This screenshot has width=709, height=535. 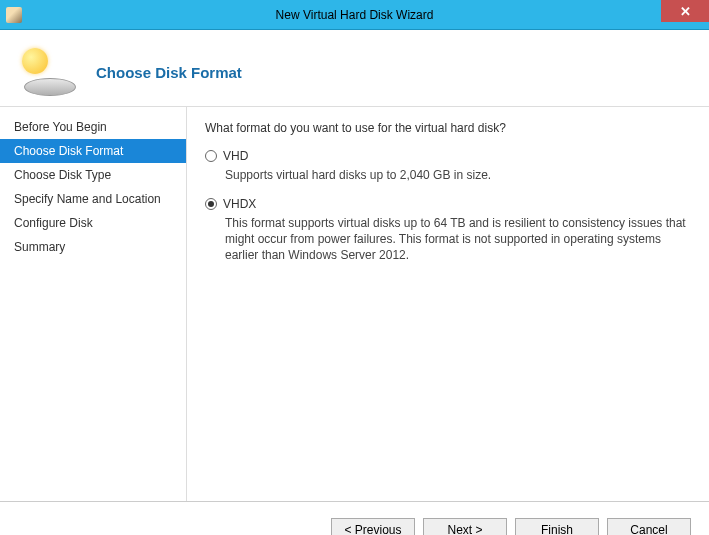 I want to click on format-question: What format do you want to use for the v…, so click(x=447, y=128).